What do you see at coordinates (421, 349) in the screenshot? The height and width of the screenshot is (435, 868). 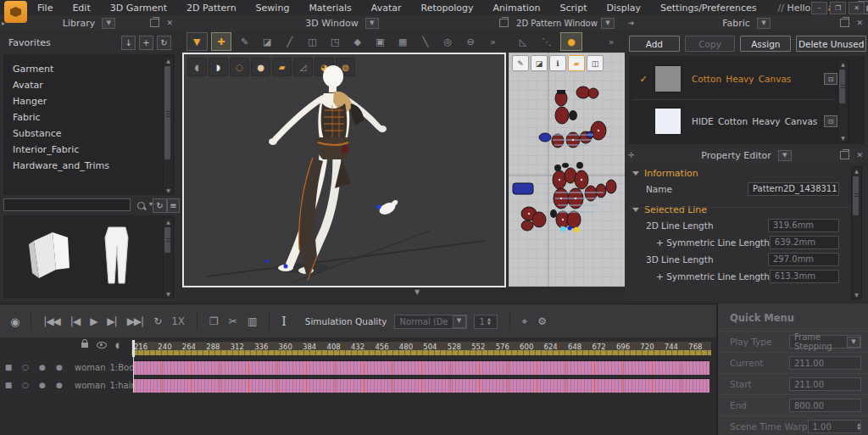 I see `timeline-ruler: 2162402642883123363603844084324564805045…` at bounding box center [421, 349].